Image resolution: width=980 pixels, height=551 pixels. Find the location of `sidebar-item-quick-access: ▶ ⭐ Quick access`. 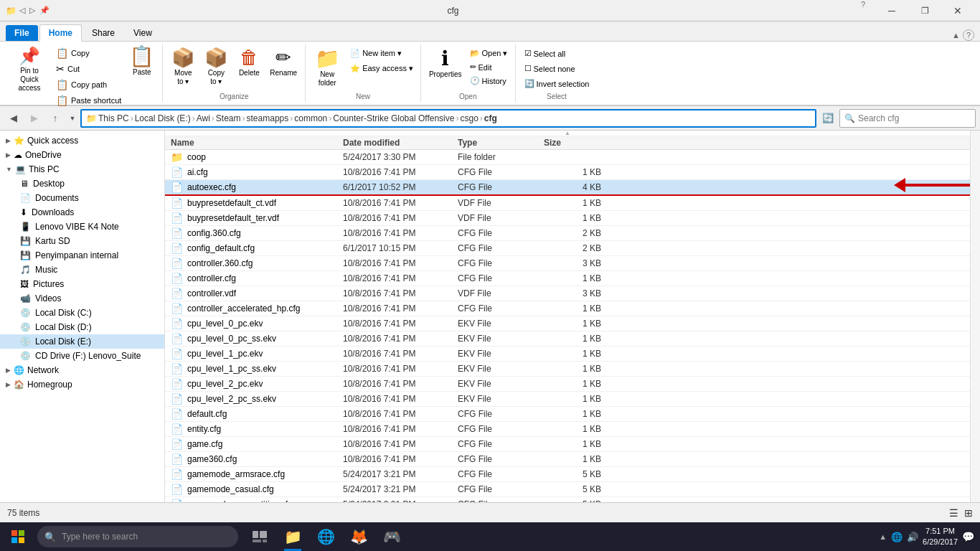

sidebar-item-quick-access: ▶ ⭐ Quick access is located at coordinates (82, 141).